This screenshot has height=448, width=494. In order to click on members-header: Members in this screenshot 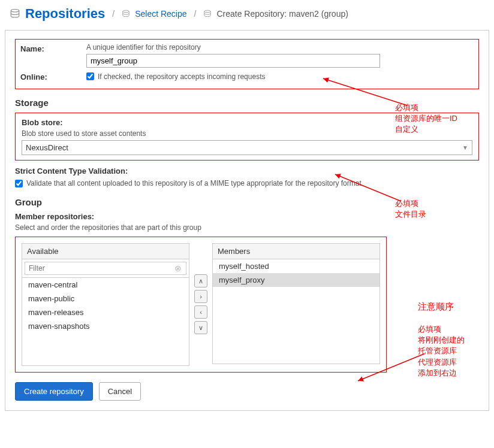, I will do `click(296, 251)`.